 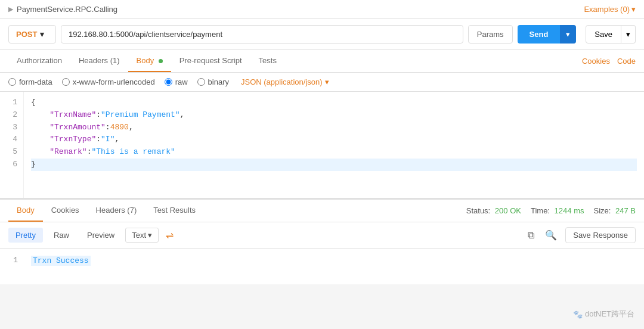 I want to click on option-binary: binary, so click(x=213, y=82).